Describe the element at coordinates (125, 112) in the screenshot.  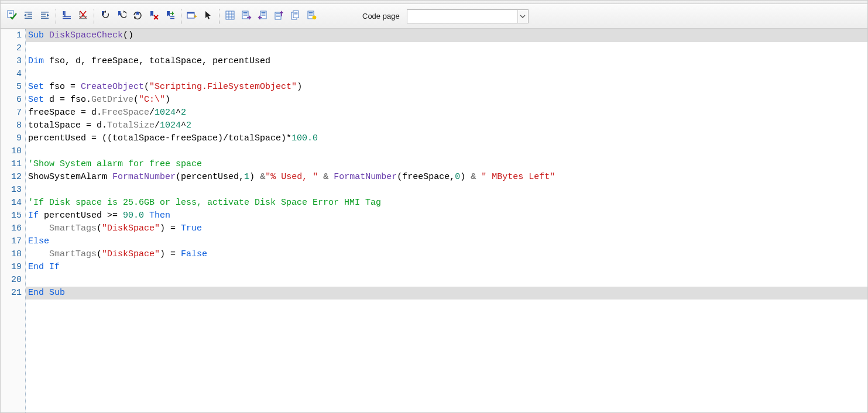
I see `code-token: FreeSpace` at that location.